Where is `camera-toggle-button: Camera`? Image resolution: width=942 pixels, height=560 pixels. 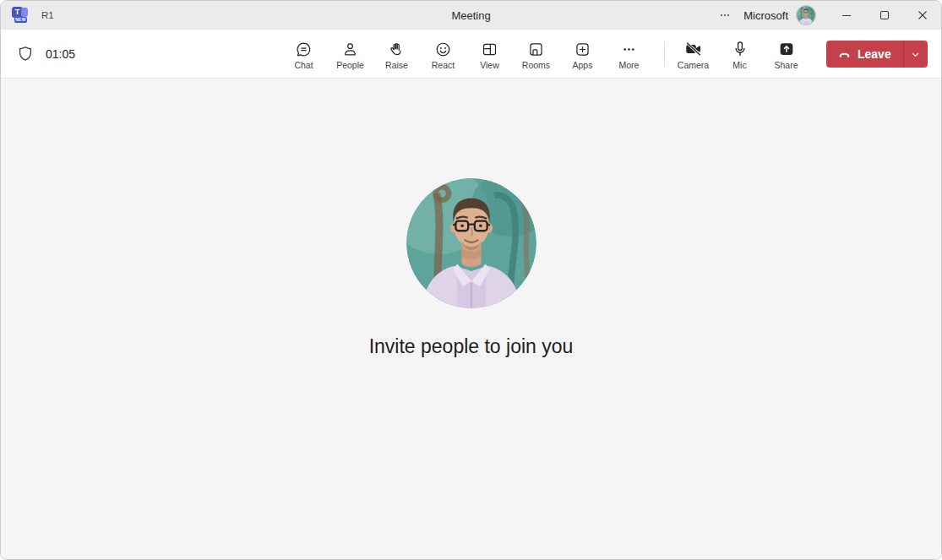
camera-toggle-button: Camera is located at coordinates (693, 54).